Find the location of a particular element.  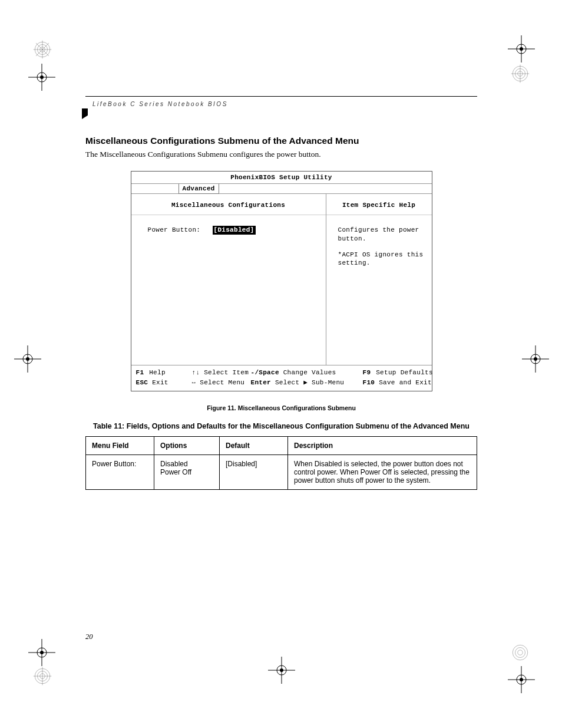

key-f1-label: Help is located at coordinates (157, 373).